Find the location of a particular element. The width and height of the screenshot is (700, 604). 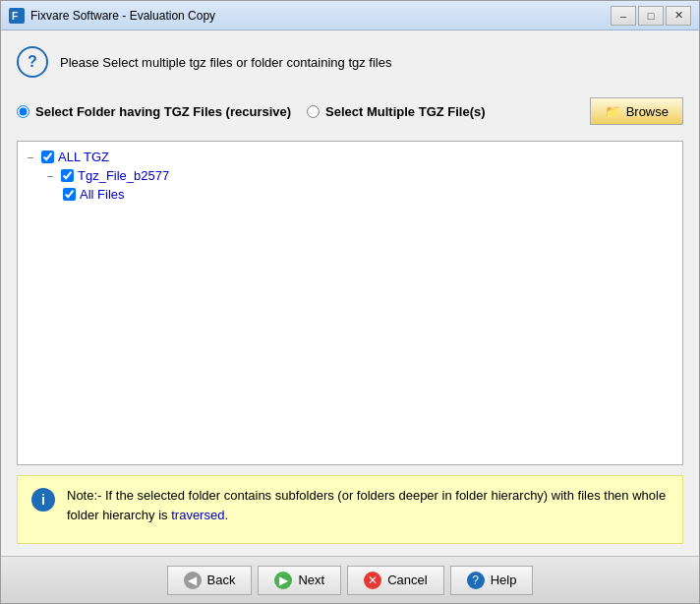

note-text: Note:- If the selected folder contains s… is located at coordinates (368, 506).